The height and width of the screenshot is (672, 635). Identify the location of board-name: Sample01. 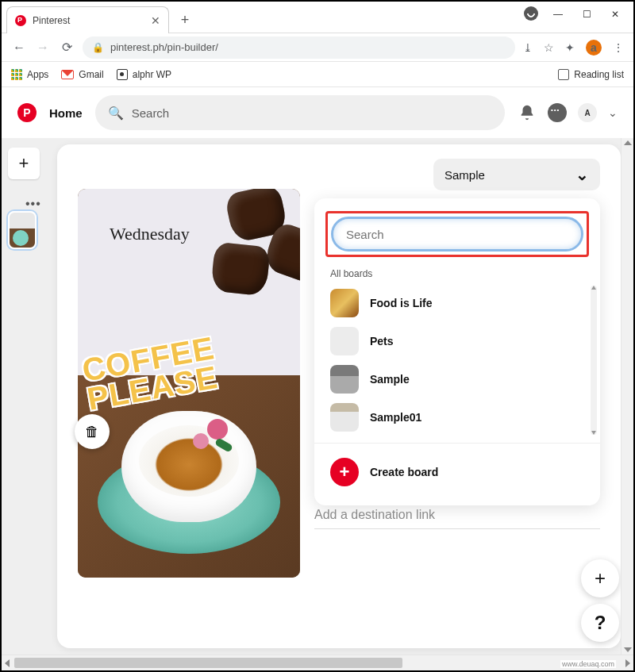
(395, 417).